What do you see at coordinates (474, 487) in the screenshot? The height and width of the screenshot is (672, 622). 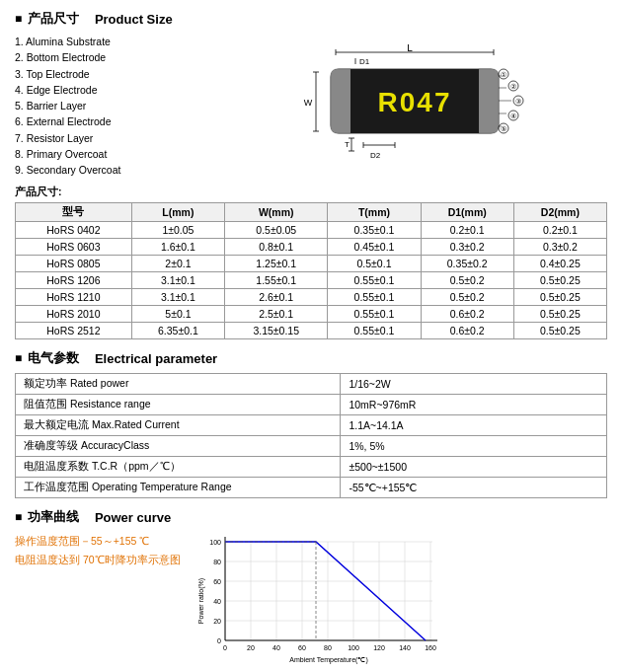 I see `param-value: -55℃~+155℃` at bounding box center [474, 487].